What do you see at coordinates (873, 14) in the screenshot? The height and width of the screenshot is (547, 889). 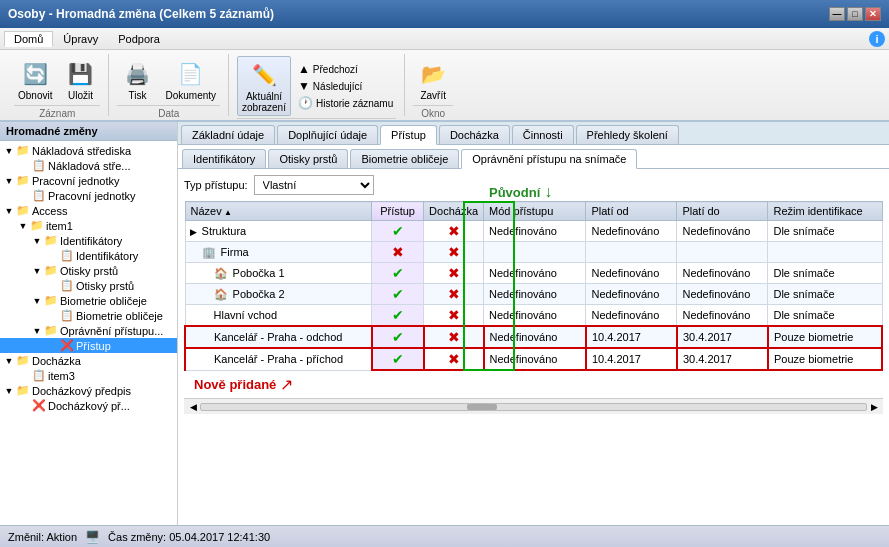 I see `close-button: ✕` at bounding box center [873, 14].